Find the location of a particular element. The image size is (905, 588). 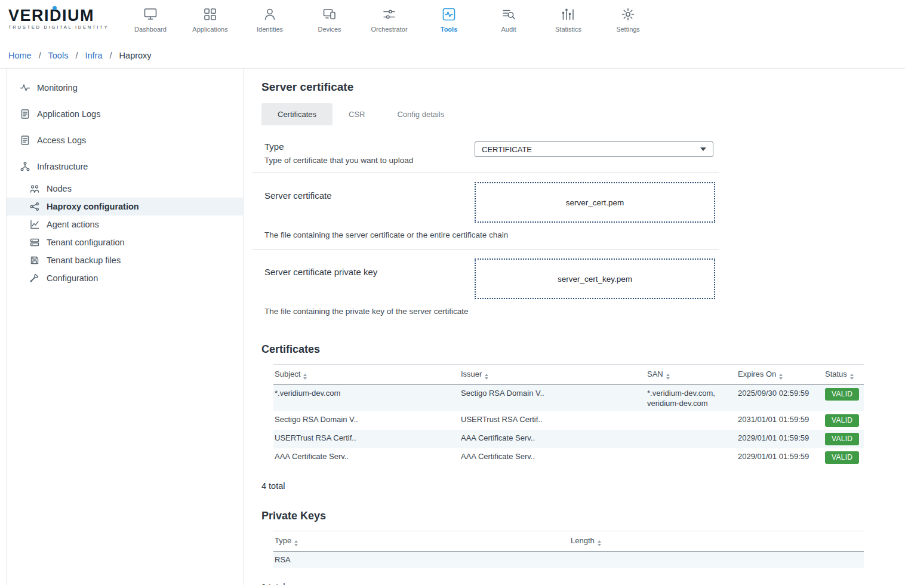

sidebar-item-application-logs: Application Logs is located at coordinates (125, 114).